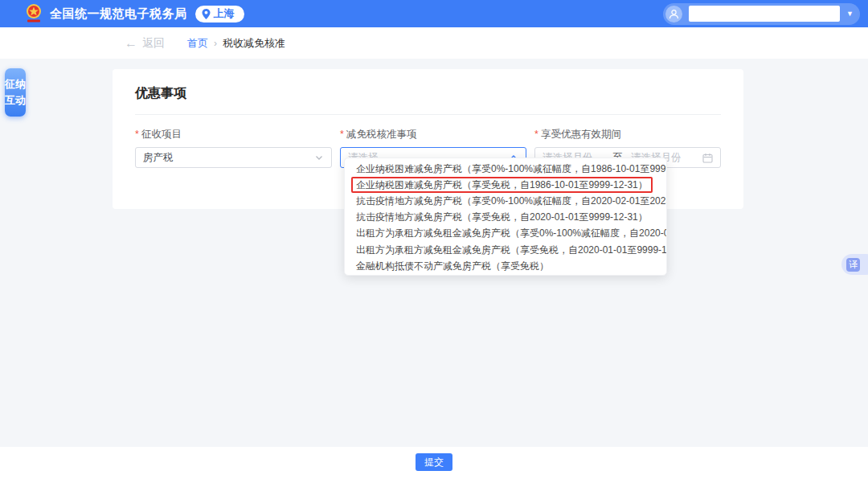  What do you see at coordinates (154, 43) in the screenshot?
I see `back-button: 返回` at bounding box center [154, 43].